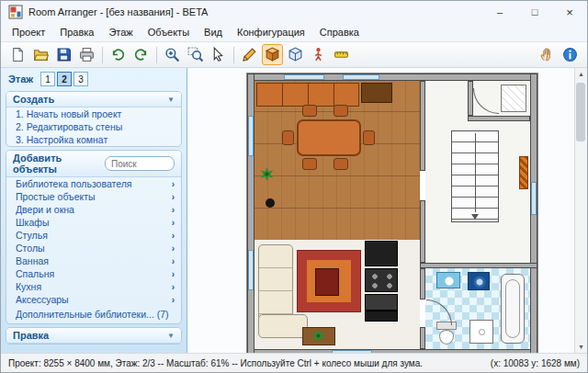 Image resolution: width=588 pixels, height=373 pixels. What do you see at coordinates (94, 140) in the screenshot?
I see `create-step-room-setup: 3. Настройка комнат` at bounding box center [94, 140].